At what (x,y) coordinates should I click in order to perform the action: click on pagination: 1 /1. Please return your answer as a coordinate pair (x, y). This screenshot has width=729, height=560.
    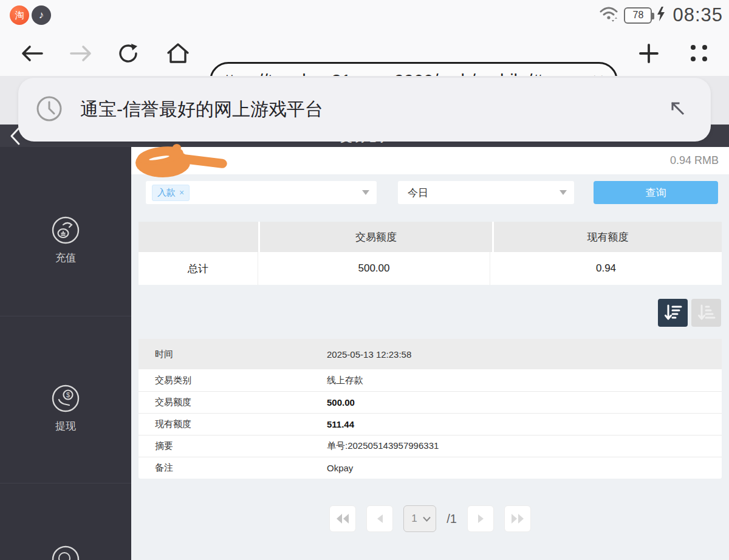
    Looking at the image, I should click on (430, 519).